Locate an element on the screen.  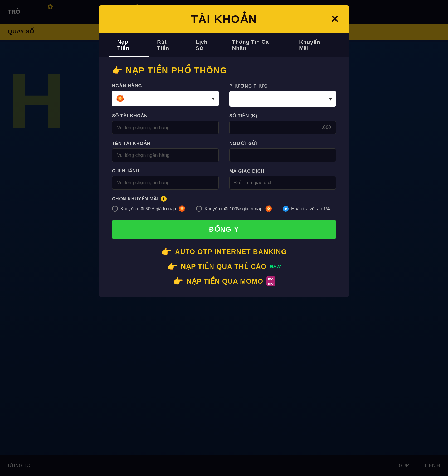
section-title: 👉 NẠP TIỀN PHỔ THÔNG is located at coordinates (224, 70).